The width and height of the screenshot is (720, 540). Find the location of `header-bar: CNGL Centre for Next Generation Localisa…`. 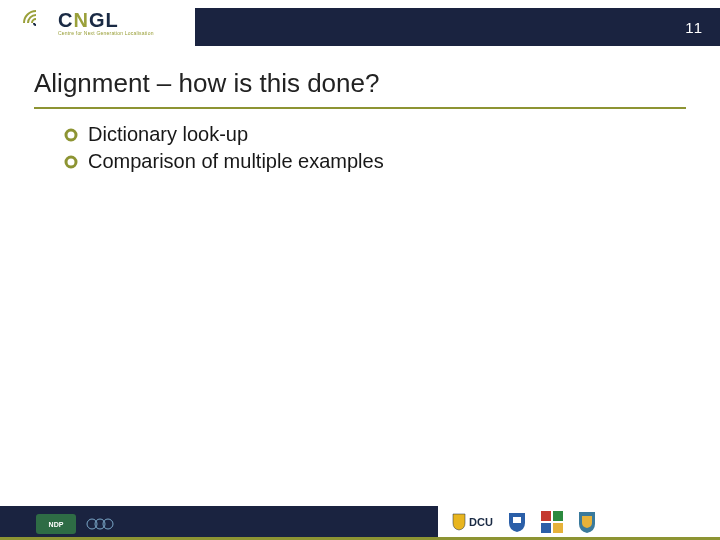

header-bar: CNGL Centre for Next Generation Localisa… is located at coordinates (360, 23).